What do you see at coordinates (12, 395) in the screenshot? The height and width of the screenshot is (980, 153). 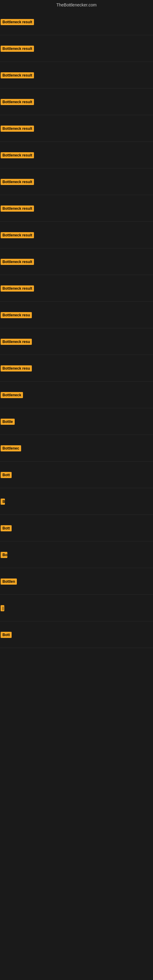 I see `bottleneck-result-badge: Bottleneck` at bounding box center [12, 395].